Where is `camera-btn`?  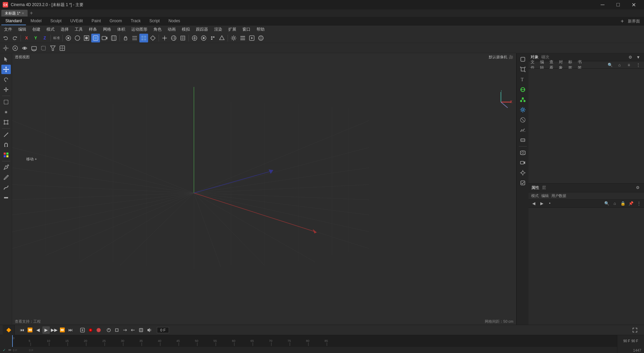 camera-btn is located at coordinates (105, 38).